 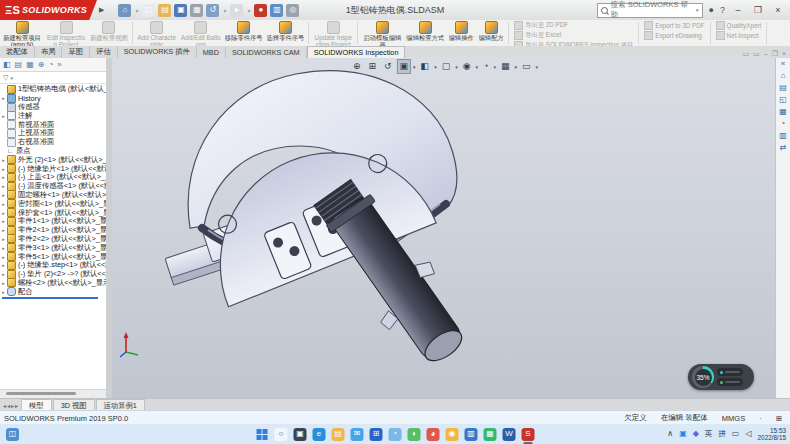 I want to click on language-indicator: 英, so click(x=709, y=434).